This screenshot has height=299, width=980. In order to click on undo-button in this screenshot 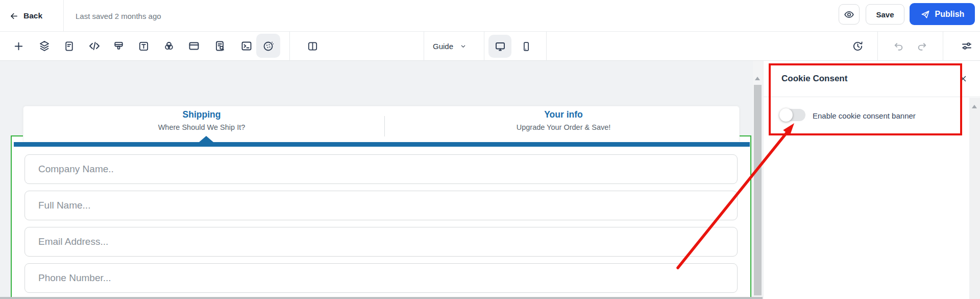, I will do `click(898, 46)`.